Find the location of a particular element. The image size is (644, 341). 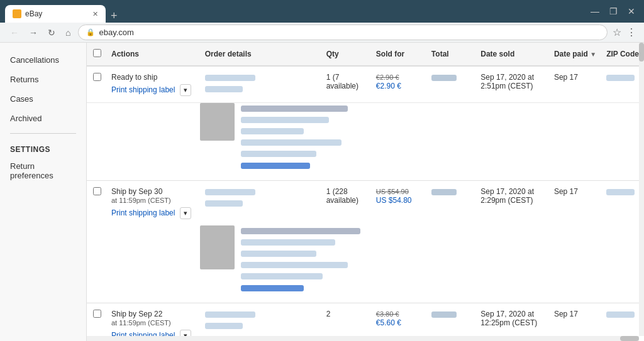

home-button: ⌂ is located at coordinates (68, 33).